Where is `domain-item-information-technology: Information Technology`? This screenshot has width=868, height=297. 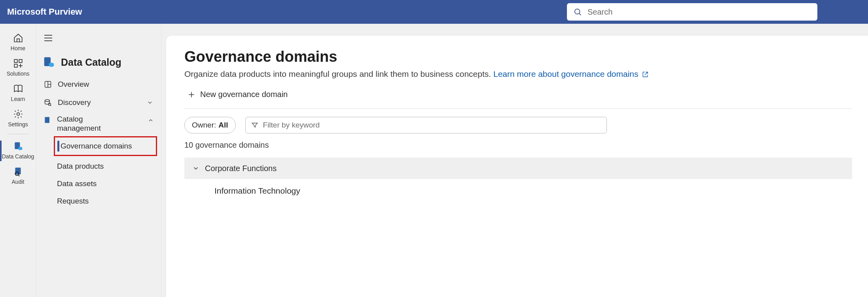 domain-item-information-technology: Information Technology is located at coordinates (518, 187).